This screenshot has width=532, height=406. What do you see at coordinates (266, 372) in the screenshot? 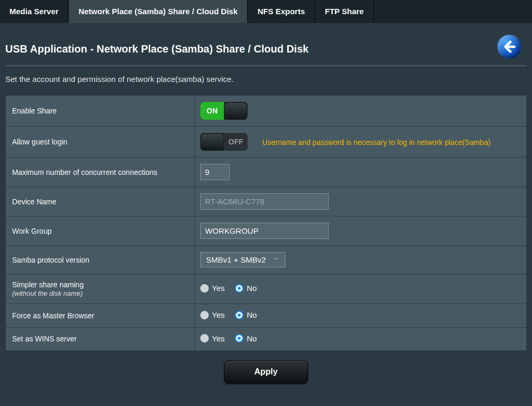
I see `apply-button: Apply` at bounding box center [266, 372].